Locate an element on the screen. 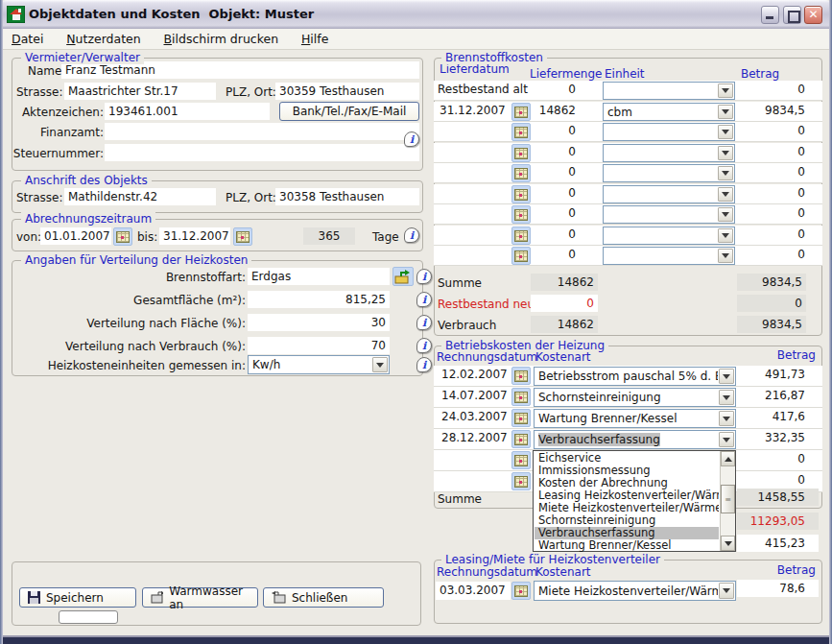 This screenshot has width=832, height=644. title-bar: Objektdaten und Kosten Objekt: Muster is located at coordinates (416, 14).